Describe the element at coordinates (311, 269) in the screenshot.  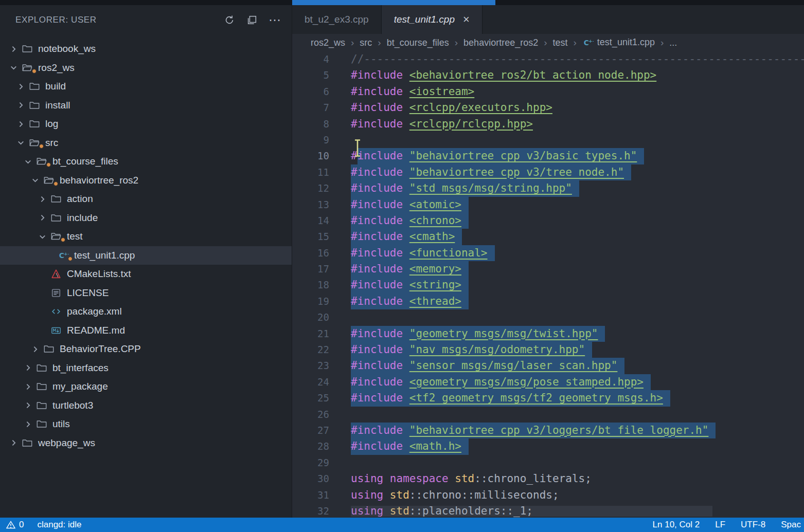
I see `line-number: 17` at that location.